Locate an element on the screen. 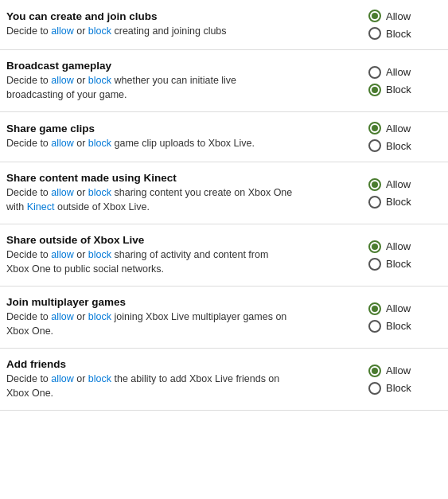  block-label-friends: Block is located at coordinates (399, 388).